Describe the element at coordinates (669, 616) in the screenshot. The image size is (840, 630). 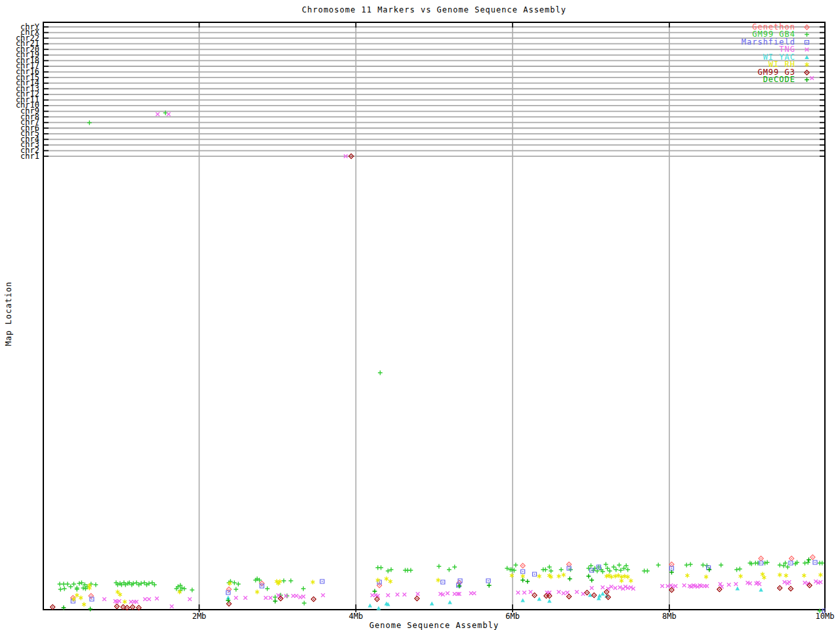
I see `x-tick-label-8Mb: 8Mb` at that location.